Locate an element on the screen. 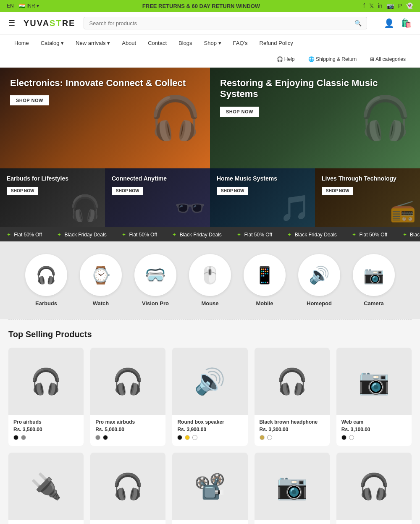 The width and height of the screenshot is (420, 524). sub-content-2: Connected Anytime SHOP NOW is located at coordinates (139, 185).